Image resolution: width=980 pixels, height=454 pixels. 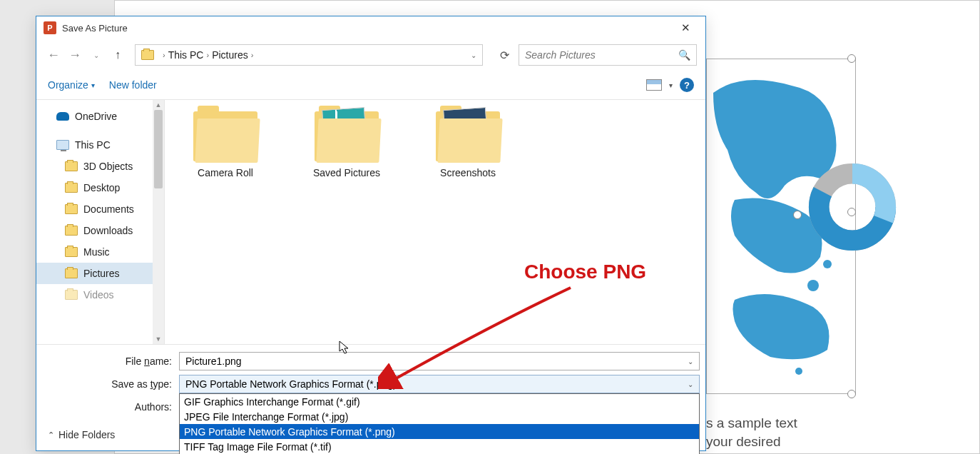 I want to click on search-icon: 🔍, so click(x=685, y=55).